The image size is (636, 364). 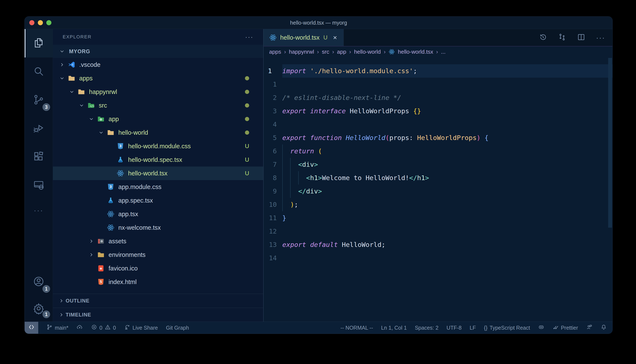 I want to click on line-number-relative: 13, so click(x=273, y=244).